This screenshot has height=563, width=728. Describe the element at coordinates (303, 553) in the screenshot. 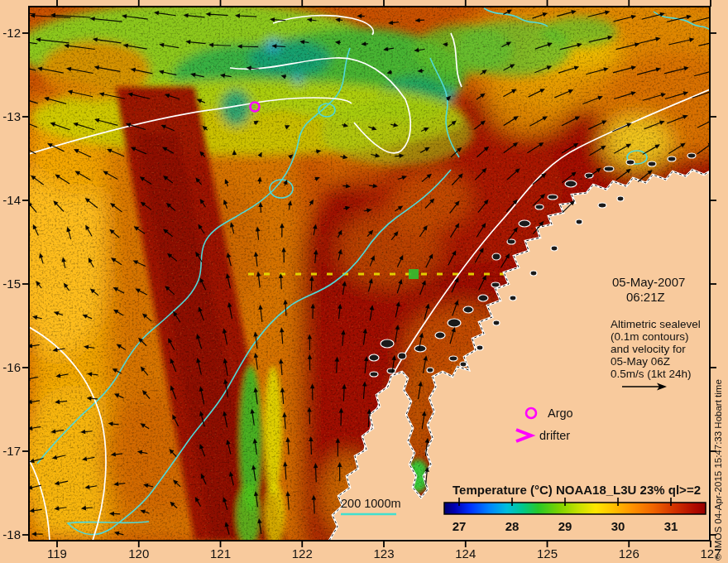

I see `svg-text: 122` at that location.